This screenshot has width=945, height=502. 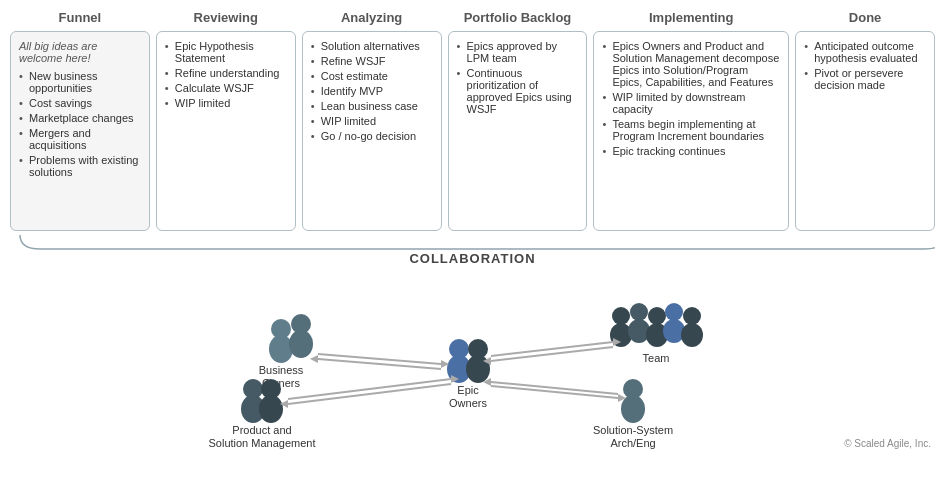 I want to click on reviewing-title: Reviewing, so click(x=226, y=18).